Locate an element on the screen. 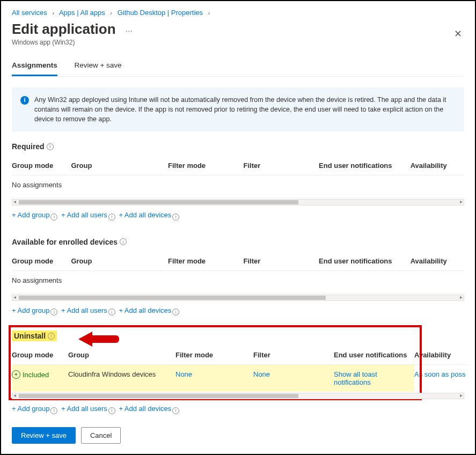  close-icon: ✕ is located at coordinates (458, 34).